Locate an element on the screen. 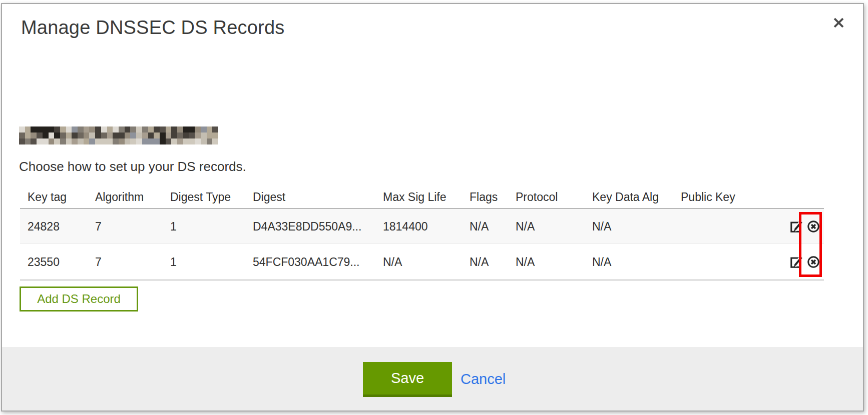 Image resolution: width=868 pixels, height=415 pixels. header-public-key: Public Key is located at coordinates (708, 197).